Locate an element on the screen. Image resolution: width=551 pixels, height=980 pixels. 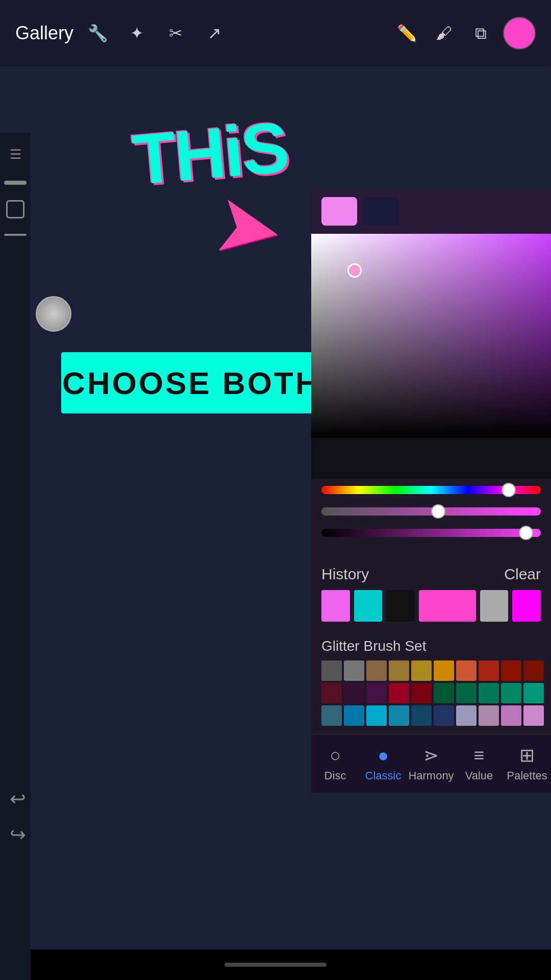
history-header: History Clear is located at coordinates (431, 574).